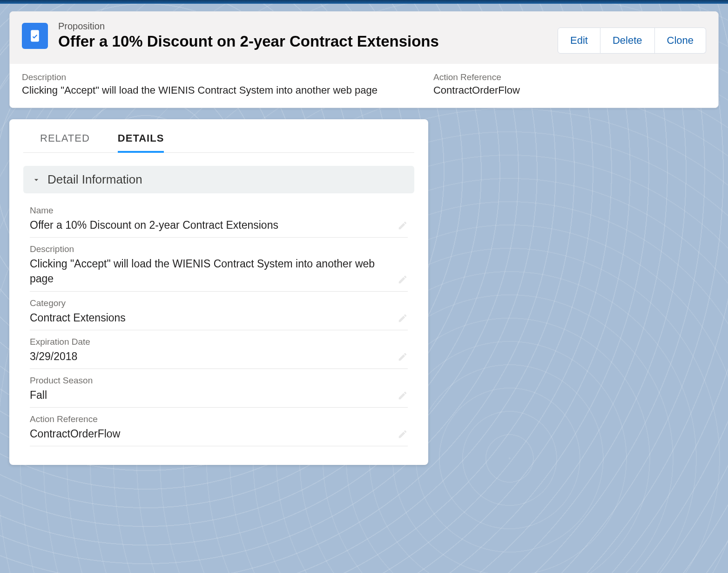 The image size is (728, 573). Describe the element at coordinates (219, 180) in the screenshot. I see `section-toggle-detail-information: Detail Information` at that location.